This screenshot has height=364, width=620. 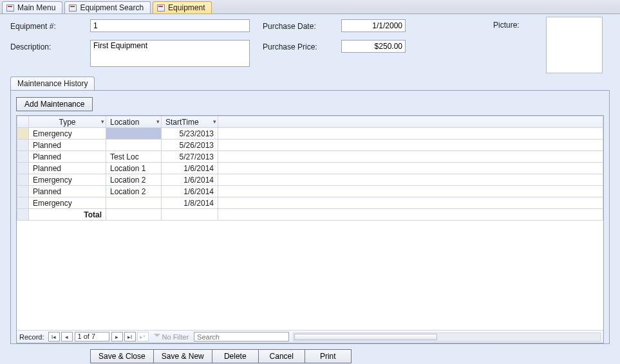 I want to click on subtab-strip: Maintenance History, so click(x=310, y=84).